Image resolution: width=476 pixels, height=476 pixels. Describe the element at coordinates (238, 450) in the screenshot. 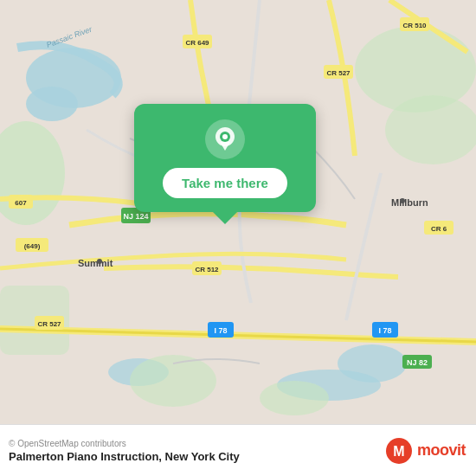

I see `bottom-bar: © OpenStreetMap contributors Palmerton P…` at that location.